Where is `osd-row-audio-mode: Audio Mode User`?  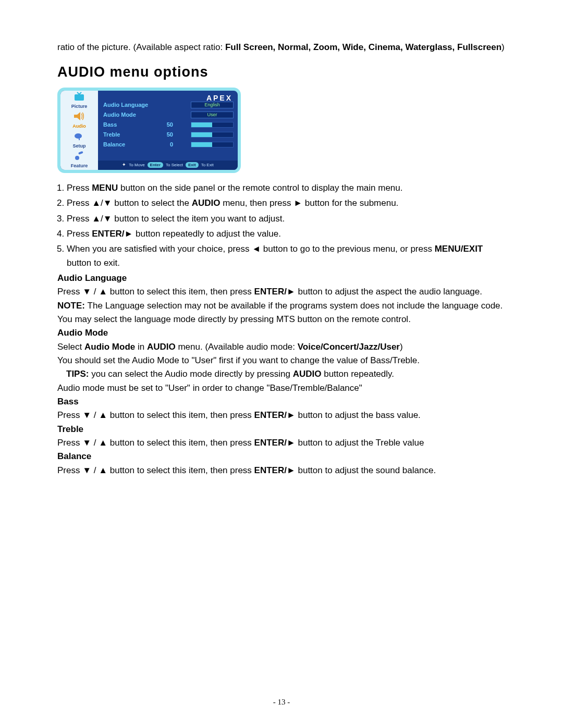 osd-row-audio-mode: Audio Mode User is located at coordinates (168, 115).